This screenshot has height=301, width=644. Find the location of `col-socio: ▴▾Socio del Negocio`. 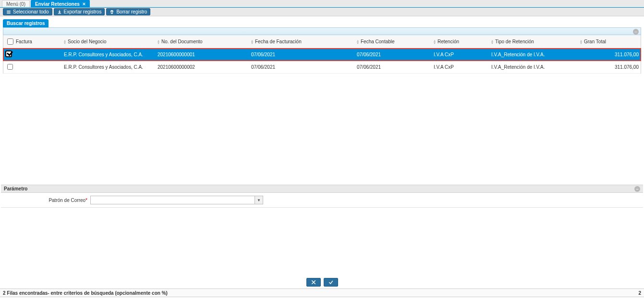

col-socio: ▴▾Socio del Negocio is located at coordinates (109, 42).